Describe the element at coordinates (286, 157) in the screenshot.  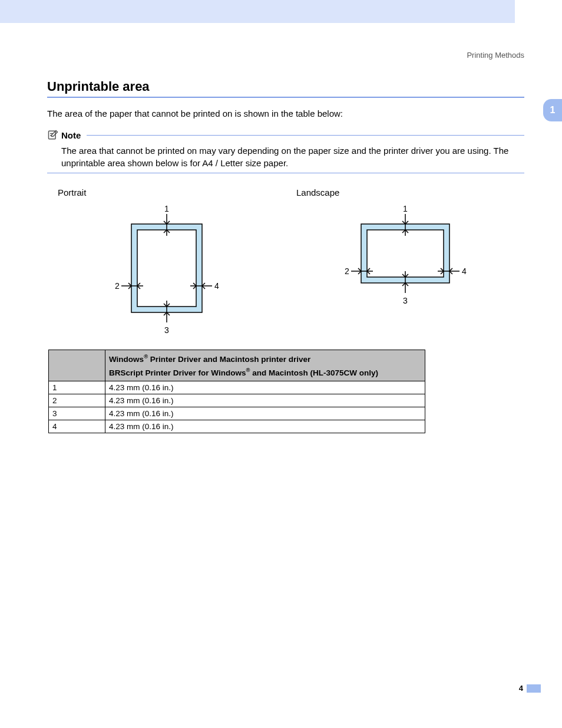
I see `note-body: The area that cannot be printed on may v…` at that location.